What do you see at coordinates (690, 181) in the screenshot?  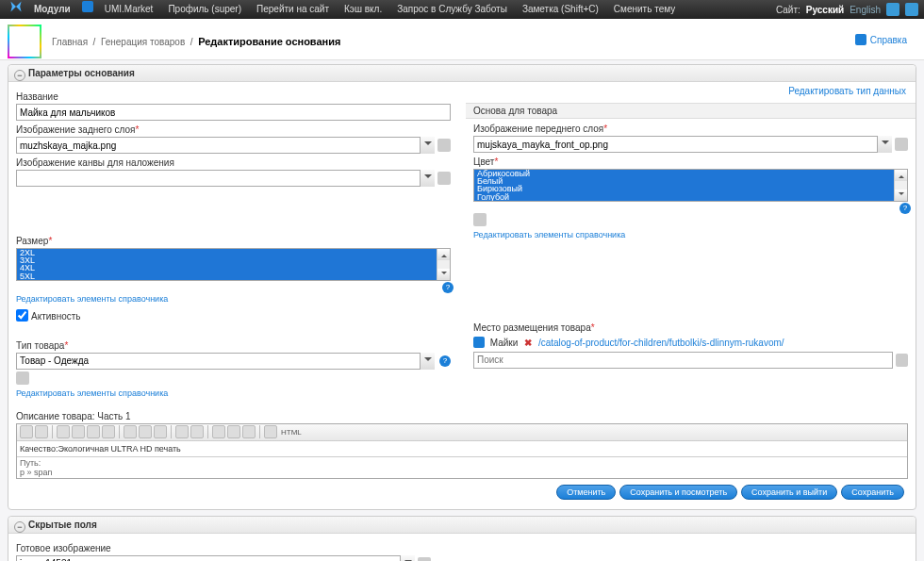 I see `color-option: Белый` at bounding box center [690, 181].